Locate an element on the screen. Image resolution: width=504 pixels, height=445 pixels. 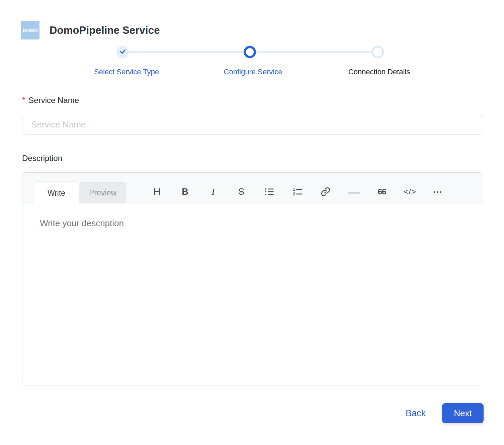
quote-icon: 66 is located at coordinates (382, 192).